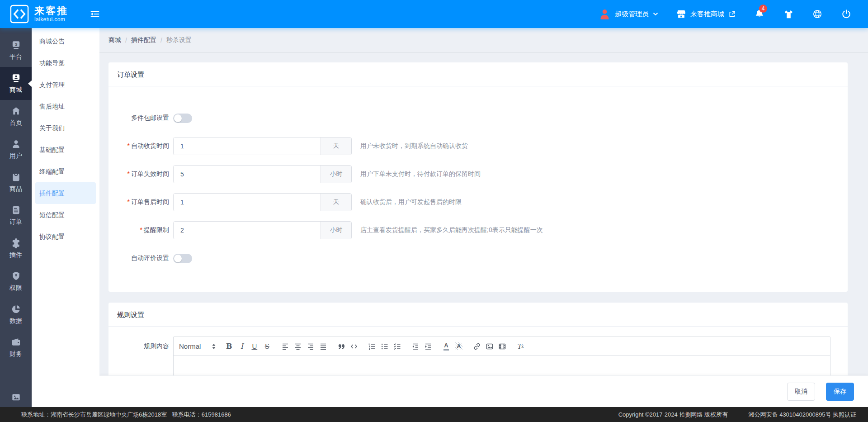  What do you see at coordinates (788, 14) in the screenshot?
I see `tshirt-icon` at bounding box center [788, 14].